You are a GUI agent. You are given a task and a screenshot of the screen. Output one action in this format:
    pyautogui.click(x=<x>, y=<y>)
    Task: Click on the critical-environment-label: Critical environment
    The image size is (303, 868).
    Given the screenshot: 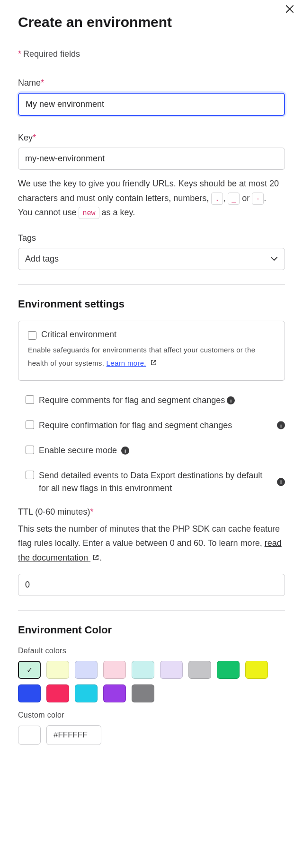 What is the action you would take?
    pyautogui.click(x=79, y=335)
    